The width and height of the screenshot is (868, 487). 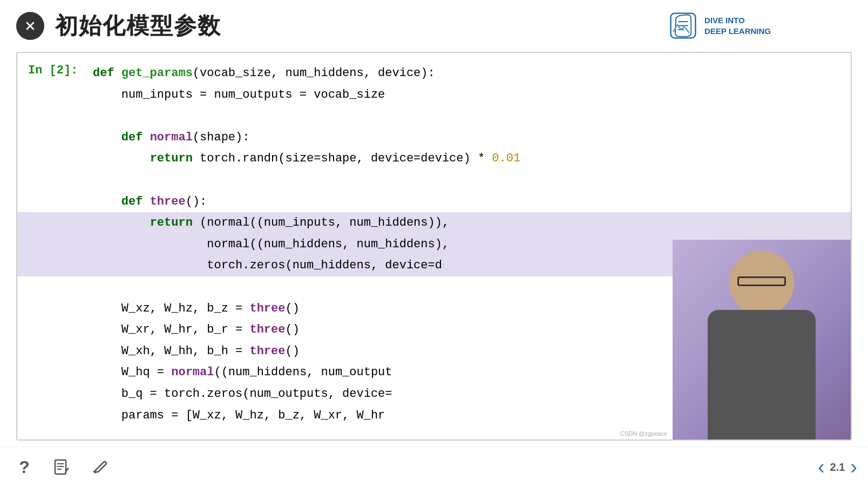 I want to click on page-title: 初始化模型参数, so click(x=138, y=26).